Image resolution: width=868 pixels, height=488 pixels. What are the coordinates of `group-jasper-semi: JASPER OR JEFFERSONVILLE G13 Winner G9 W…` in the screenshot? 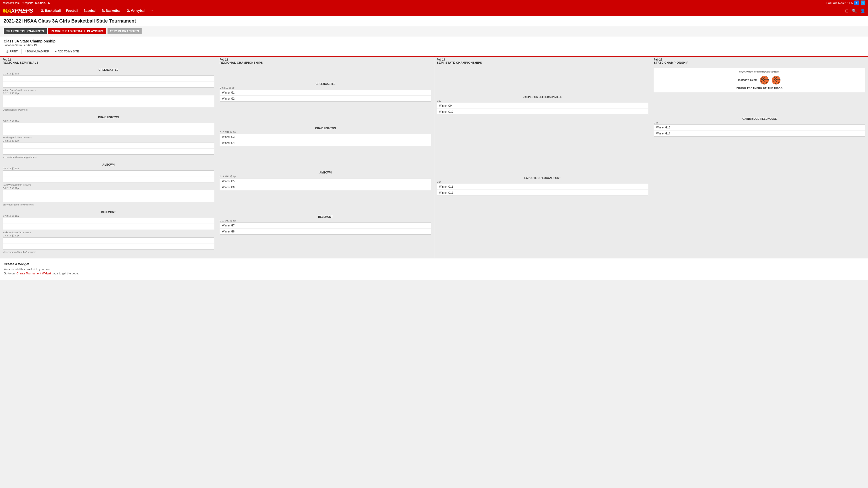 It's located at (543, 104).